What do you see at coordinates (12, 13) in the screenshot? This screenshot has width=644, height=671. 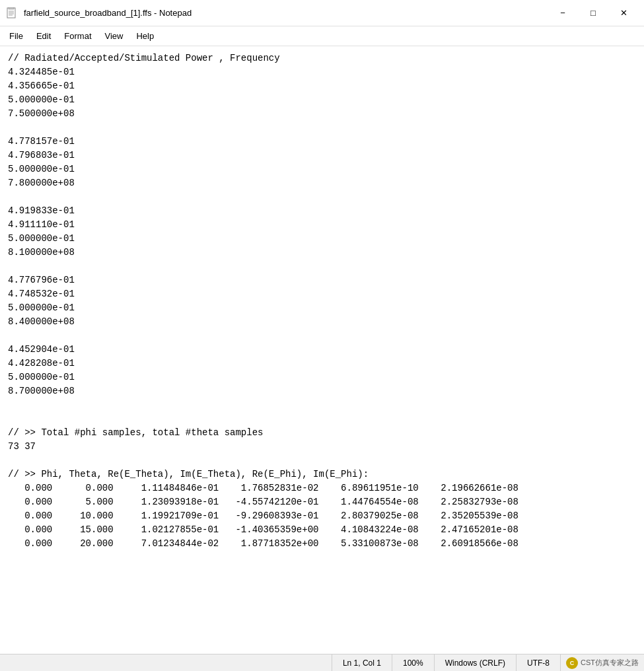 I see `notepad-icon` at bounding box center [12, 13].